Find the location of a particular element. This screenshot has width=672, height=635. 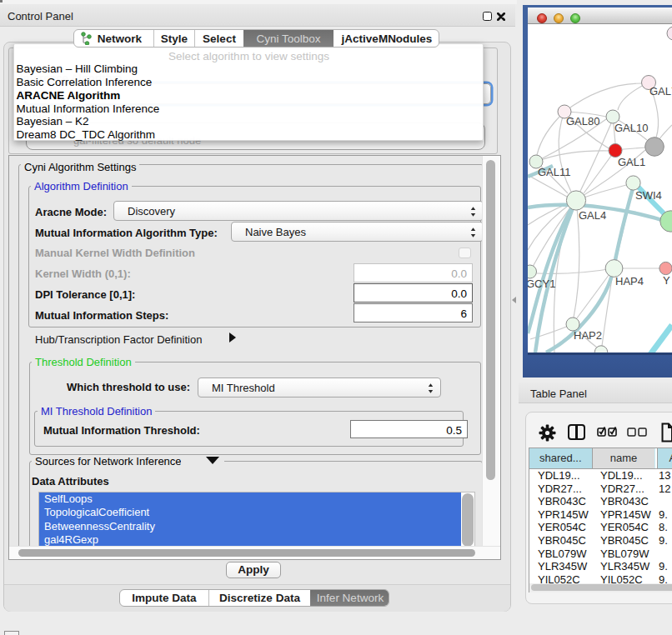

svg-text: GAL1 is located at coordinates (632, 162).